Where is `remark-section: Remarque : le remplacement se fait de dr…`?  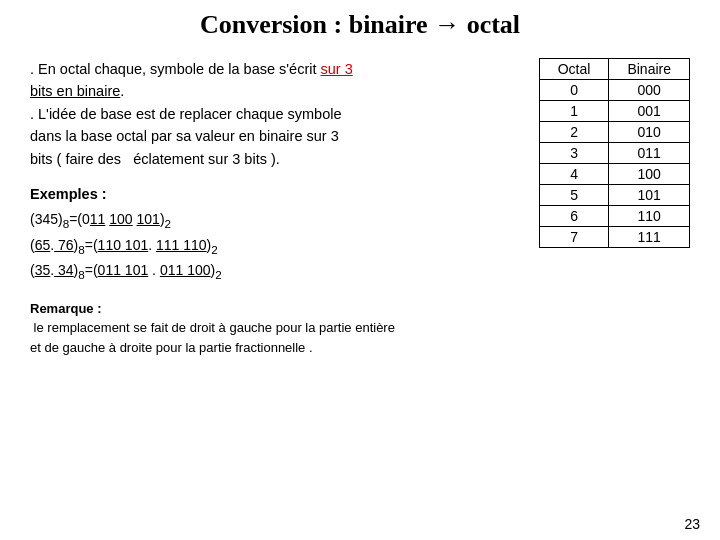
remark-section: Remarque : le remplacement se fait de dr… is located at coordinates (274, 328).